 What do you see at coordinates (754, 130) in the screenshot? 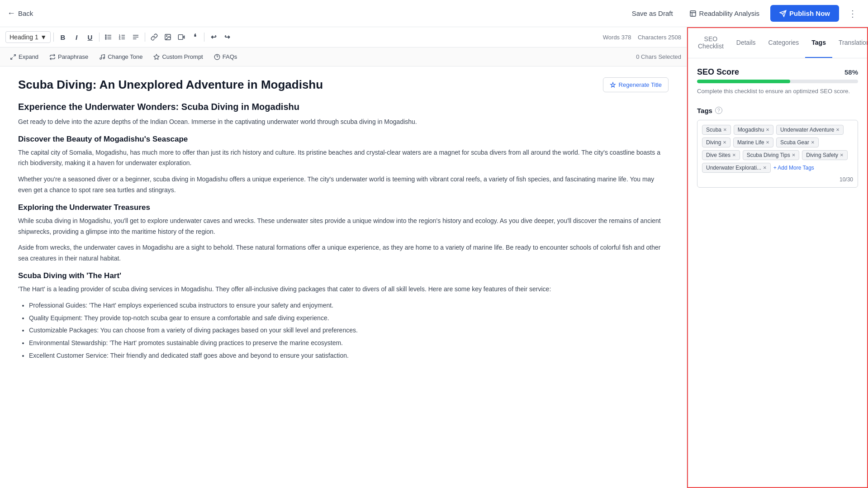
I see `tag-chip-mogadishu: Mogadishu ×` at bounding box center [754, 130].